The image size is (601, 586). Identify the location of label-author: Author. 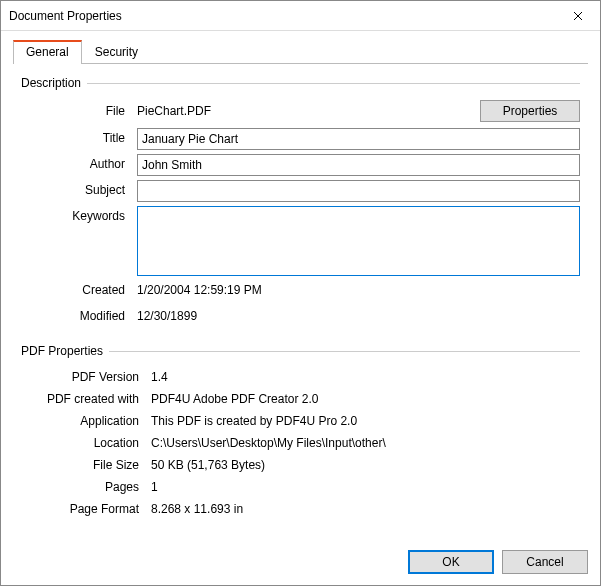
(79, 162).